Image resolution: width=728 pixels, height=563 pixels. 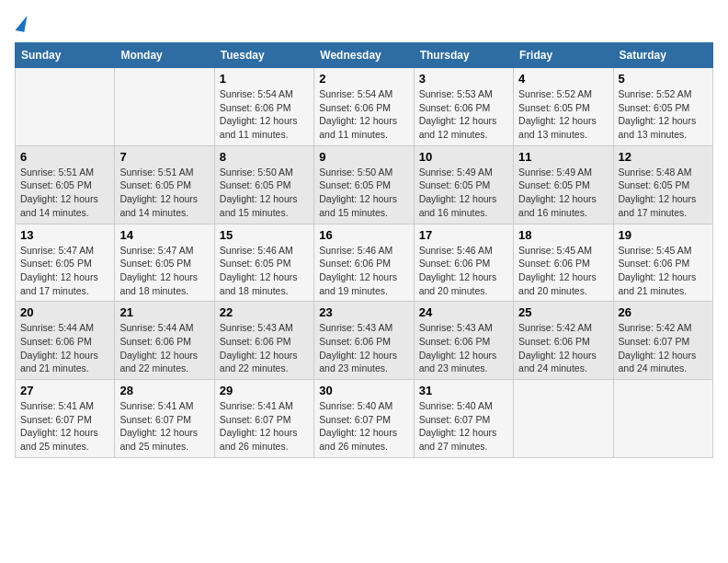 What do you see at coordinates (364, 107) in the screenshot?
I see `calendar-cell: 2Sunrise: 5:54 AMSunset: 6:06 PMDaylight…` at bounding box center [364, 107].